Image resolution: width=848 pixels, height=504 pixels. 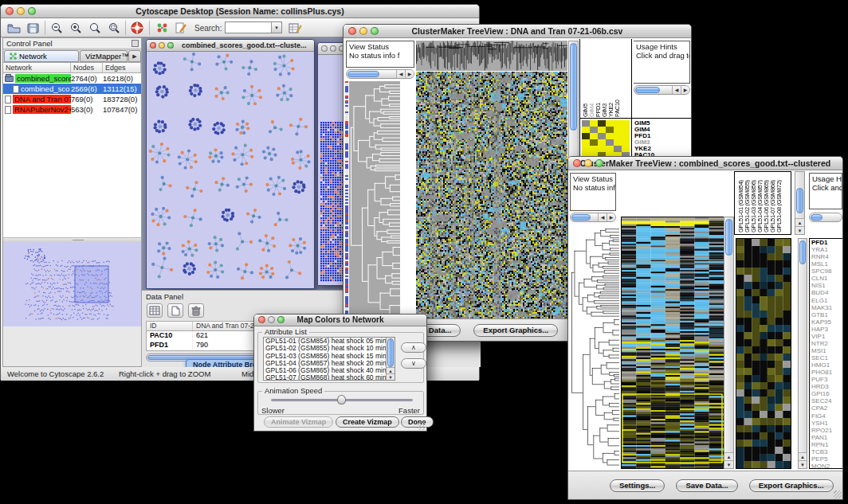 I want to click on combo-dropdown-button: ▾, so click(x=276, y=27).